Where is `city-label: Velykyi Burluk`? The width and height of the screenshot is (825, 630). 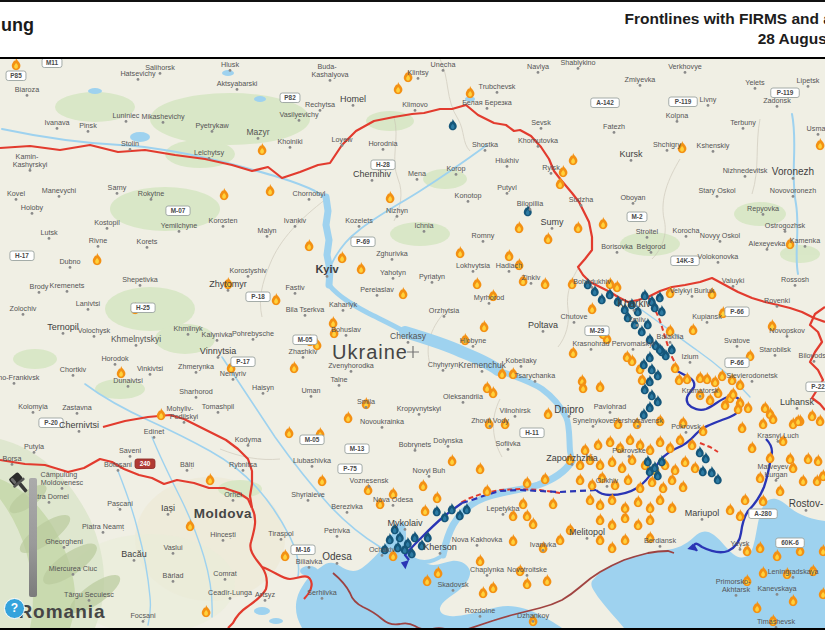 city-label: Velykyi Burluk is located at coordinates (692, 290).